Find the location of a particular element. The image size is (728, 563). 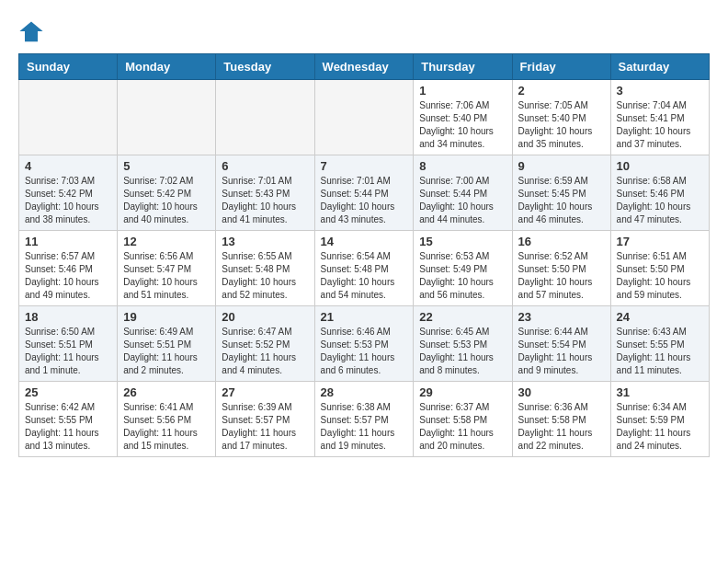

day-info: Sunrise: 6:53 AM Sunset: 5:49 PM Dayligh… is located at coordinates (462, 276).